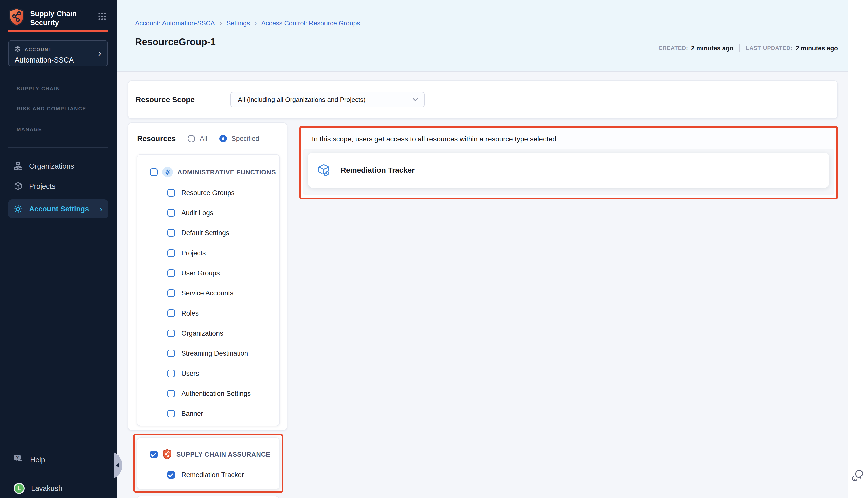 This screenshot has width=868, height=498. I want to click on gear-icon, so click(18, 209).